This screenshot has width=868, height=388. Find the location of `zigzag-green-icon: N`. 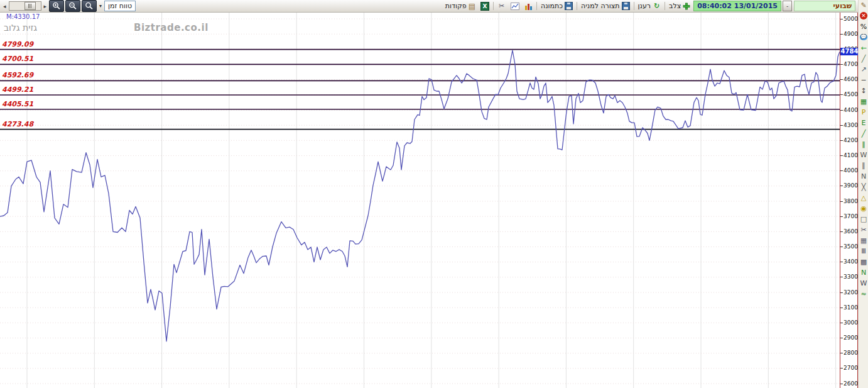

zigzag-green-icon: N is located at coordinates (864, 273).